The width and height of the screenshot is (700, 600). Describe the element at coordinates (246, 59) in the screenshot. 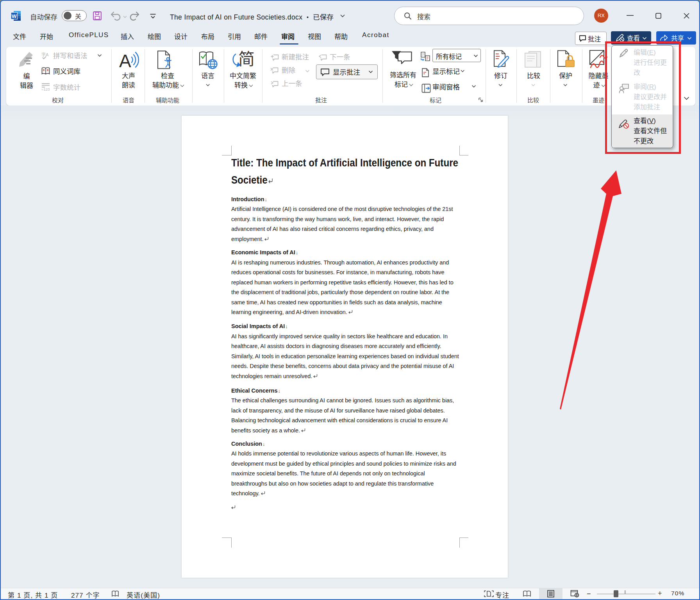

I see `svg-text: 简` at that location.